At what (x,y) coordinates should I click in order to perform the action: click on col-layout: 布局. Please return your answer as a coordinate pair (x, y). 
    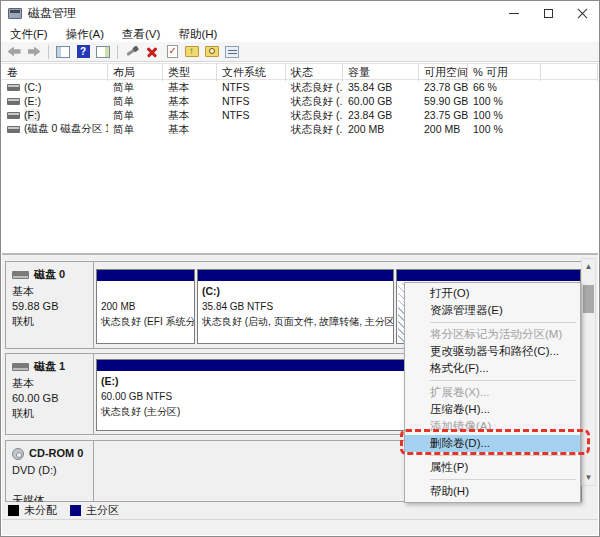
    Looking at the image, I should click on (136, 72).